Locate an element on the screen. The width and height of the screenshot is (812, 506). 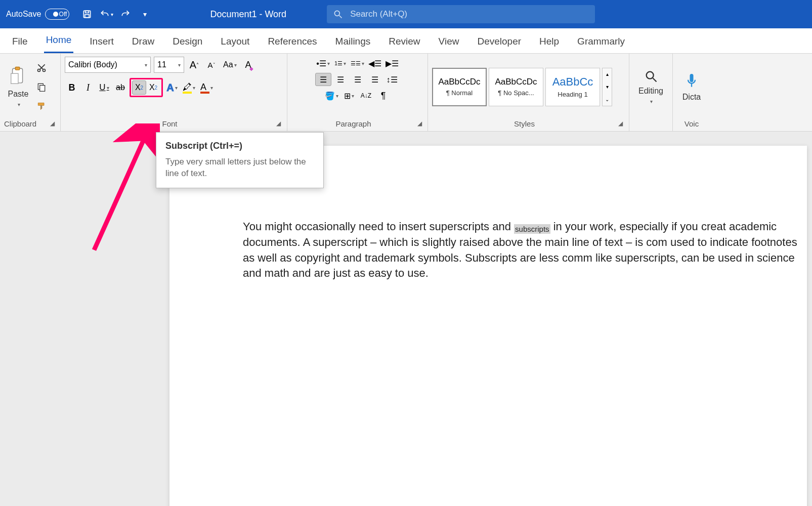
tab-help: Help is located at coordinates (549, 42).